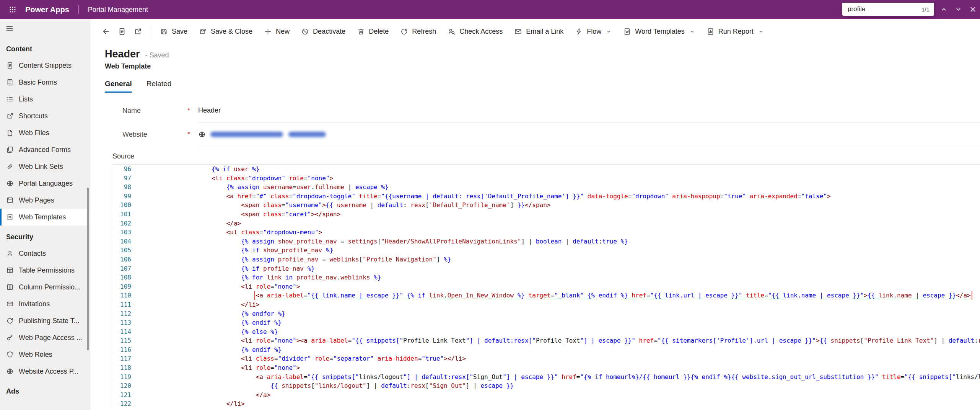 The image size is (980, 410). I want to click on environment-name: Portal Management, so click(118, 10).